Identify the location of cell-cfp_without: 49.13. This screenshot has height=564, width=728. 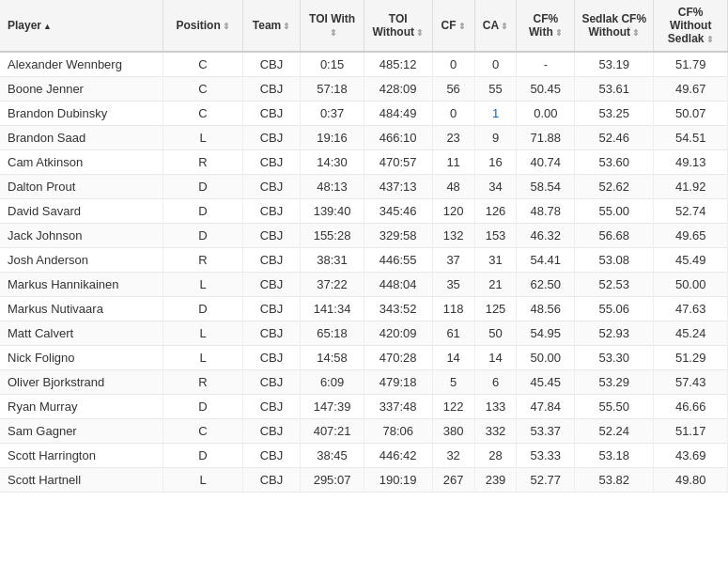
(691, 163).